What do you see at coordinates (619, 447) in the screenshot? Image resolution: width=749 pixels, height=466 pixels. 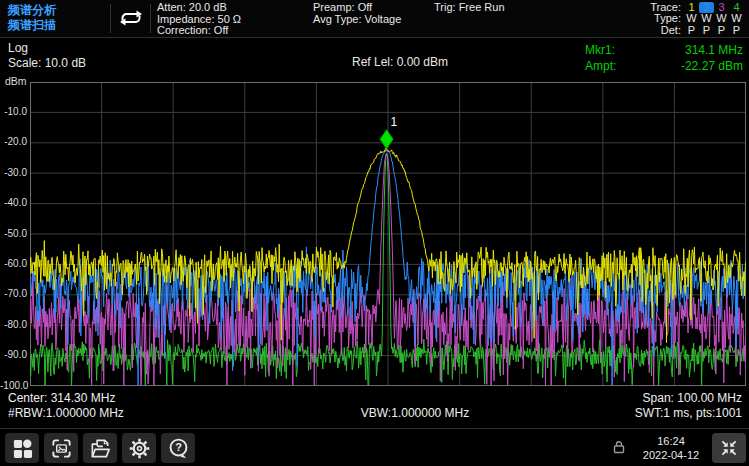 I see `lock-status` at bounding box center [619, 447].